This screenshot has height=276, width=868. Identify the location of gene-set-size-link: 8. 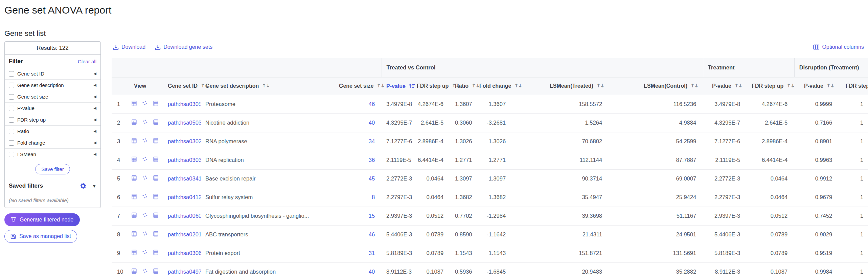
(373, 197).